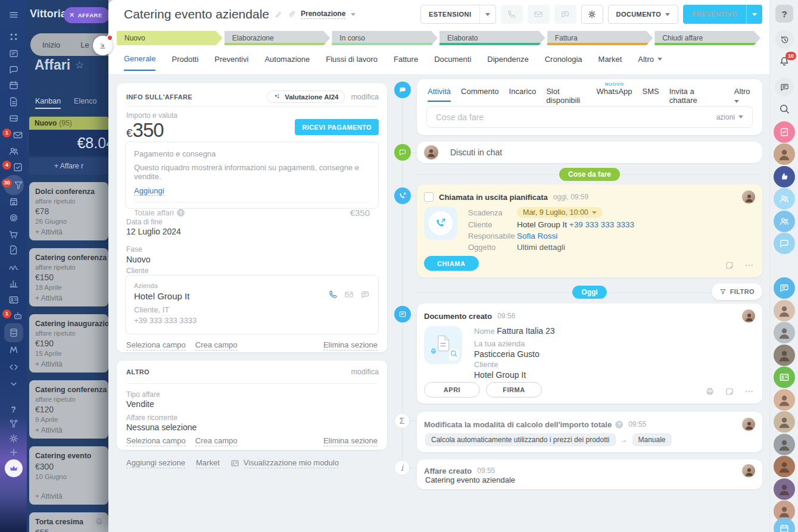  Describe the element at coordinates (525, 331) in the screenshot. I see `doc-name: Fattura Italia 23` at that location.